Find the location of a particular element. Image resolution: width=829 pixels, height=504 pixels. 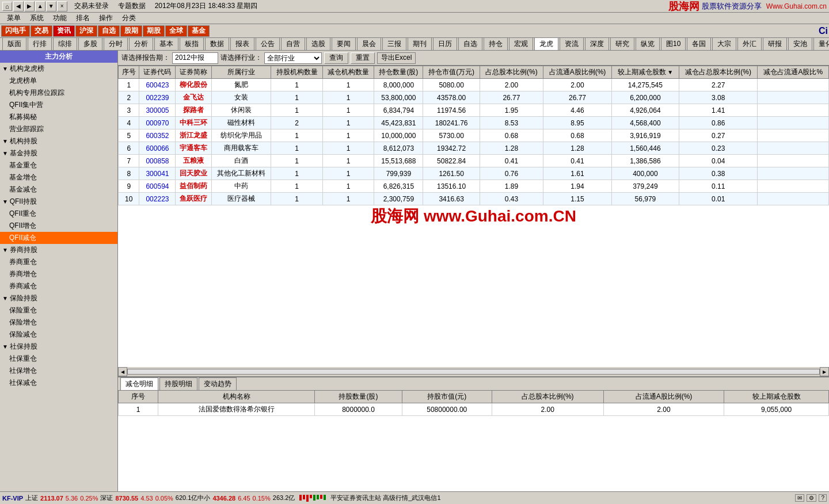

cell-code: 002239 is located at coordinates (158, 98).